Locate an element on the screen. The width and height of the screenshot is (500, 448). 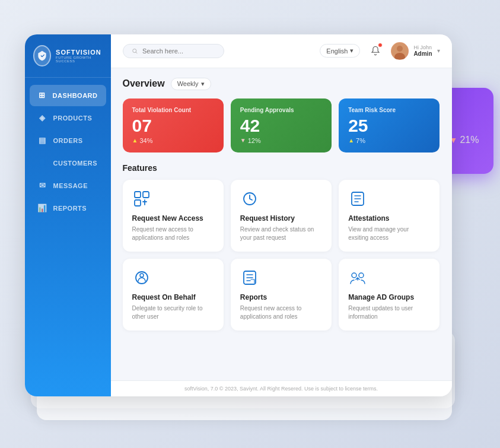
search-bar is located at coordinates (173, 51).